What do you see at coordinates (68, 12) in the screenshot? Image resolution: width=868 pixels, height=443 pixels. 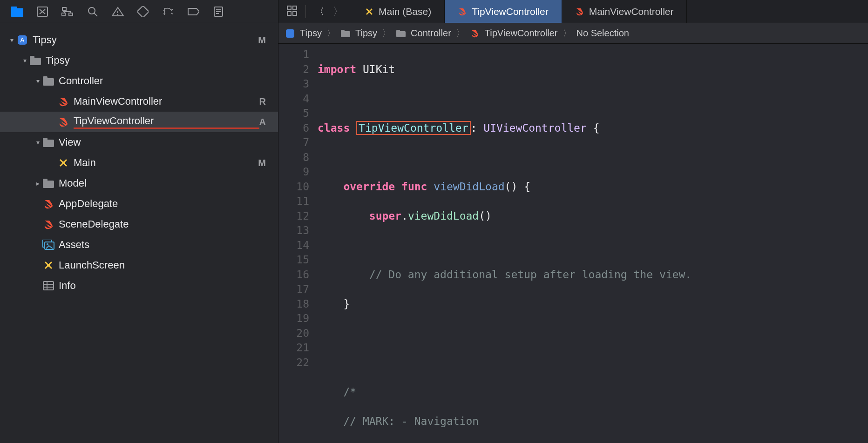 I see `symbols-icon` at bounding box center [68, 12].